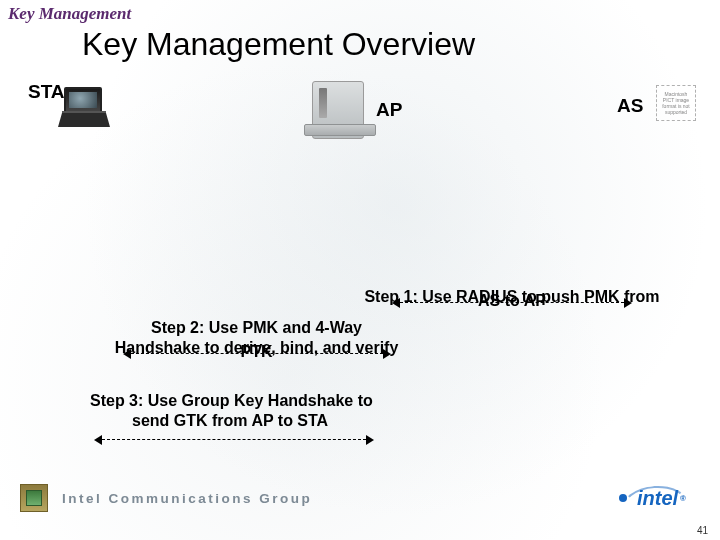 The image size is (720, 540). What do you see at coordinates (187, 498) in the screenshot?
I see `footer-group-text: Intel Communications Group` at bounding box center [187, 498].